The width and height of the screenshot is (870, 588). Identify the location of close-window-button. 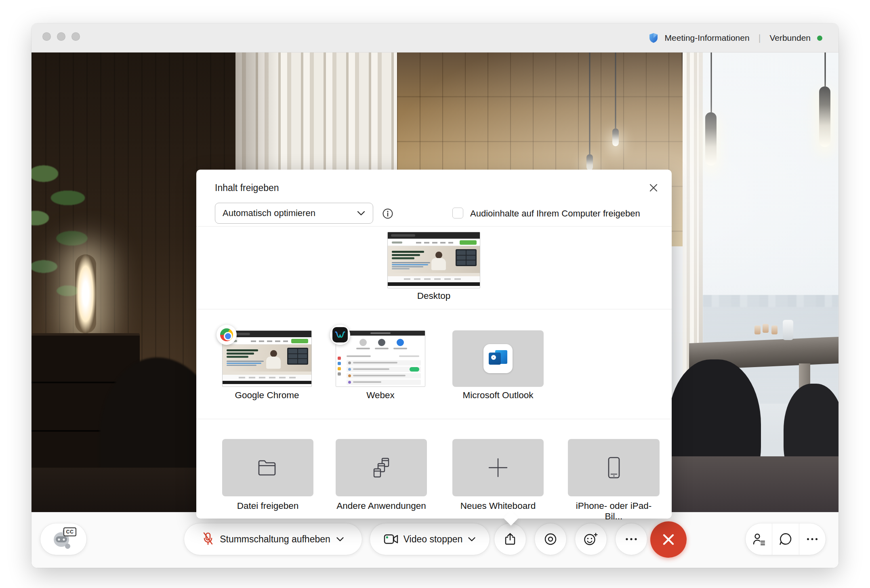
(47, 36).